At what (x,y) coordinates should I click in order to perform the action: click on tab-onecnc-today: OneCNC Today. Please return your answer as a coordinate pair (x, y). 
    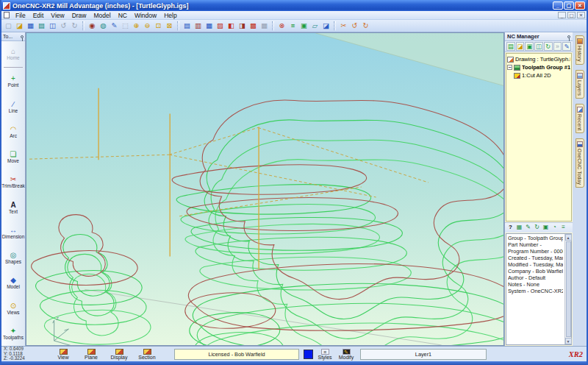
    Looking at the image, I should click on (580, 163).